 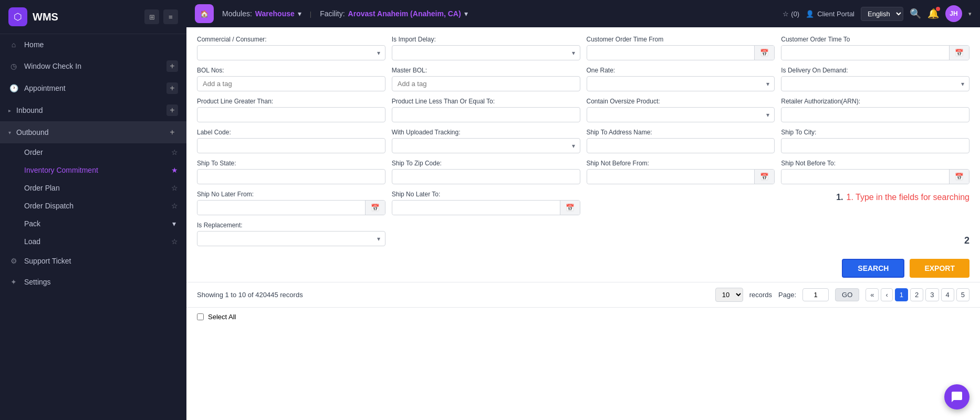 What do you see at coordinates (872, 295) in the screenshot?
I see `first-page-button: «` at bounding box center [872, 295].